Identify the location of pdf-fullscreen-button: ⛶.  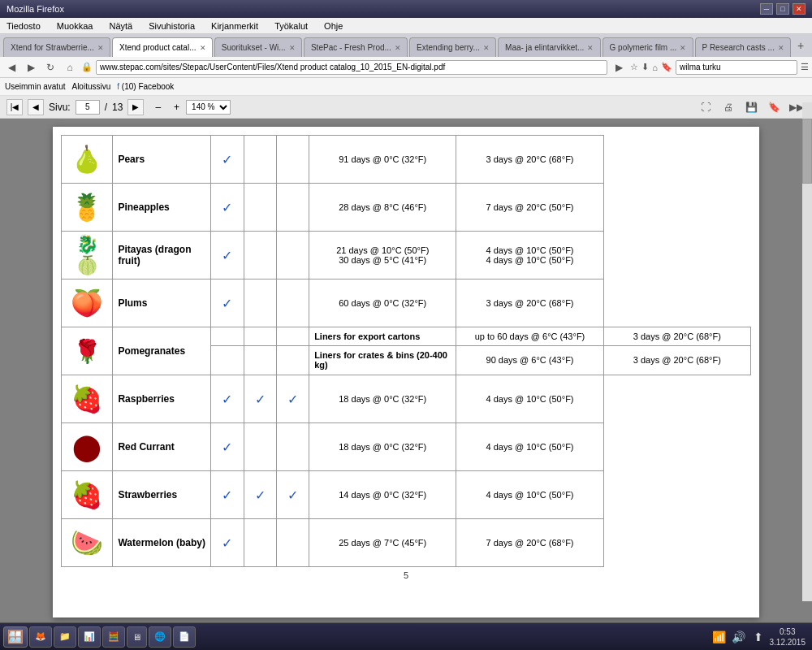
(706, 107).